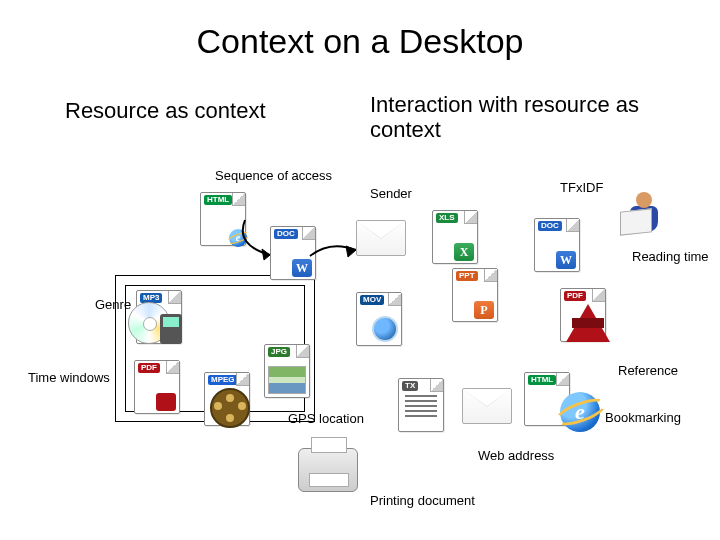 The image size is (720, 540). I want to click on printer-icon, so click(328, 470).